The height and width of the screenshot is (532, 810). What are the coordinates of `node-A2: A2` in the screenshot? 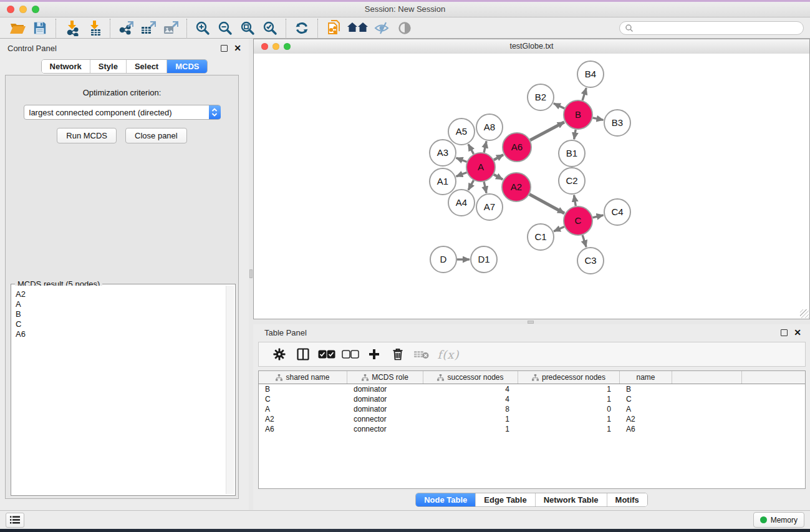 It's located at (516, 187).